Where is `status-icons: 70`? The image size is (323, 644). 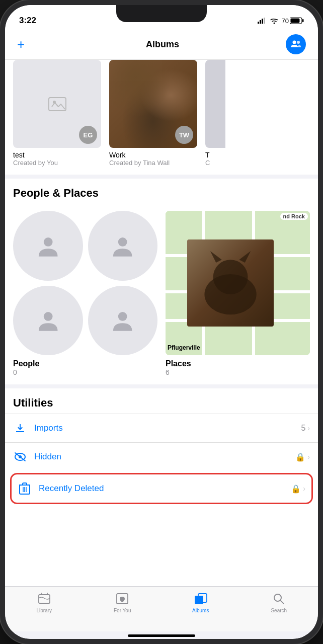
status-icons: 70 is located at coordinates (281, 21).